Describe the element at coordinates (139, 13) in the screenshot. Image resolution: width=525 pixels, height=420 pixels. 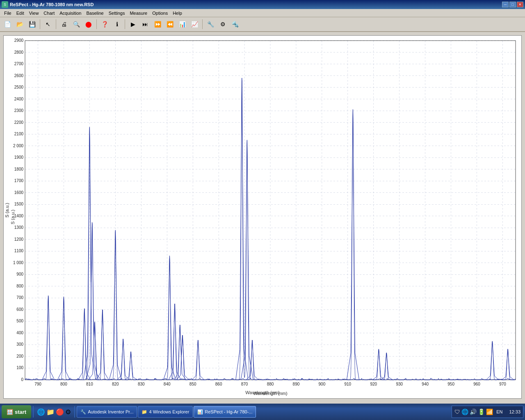
I see `menu-measure: Measure` at that location.